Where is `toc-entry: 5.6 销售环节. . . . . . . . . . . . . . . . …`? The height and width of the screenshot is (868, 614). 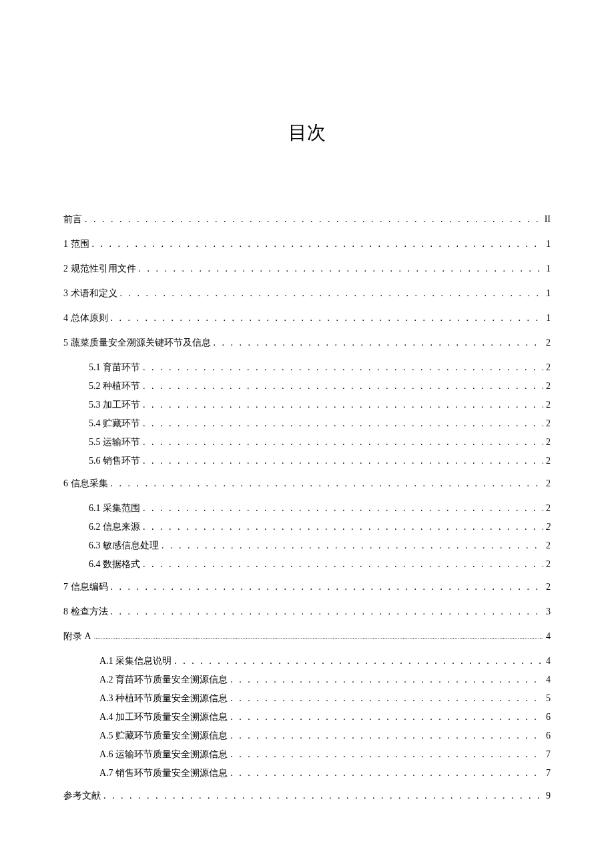 toc-entry: 5.6 销售环节. . . . . . . . . . . . . . . . … is located at coordinates (307, 460).